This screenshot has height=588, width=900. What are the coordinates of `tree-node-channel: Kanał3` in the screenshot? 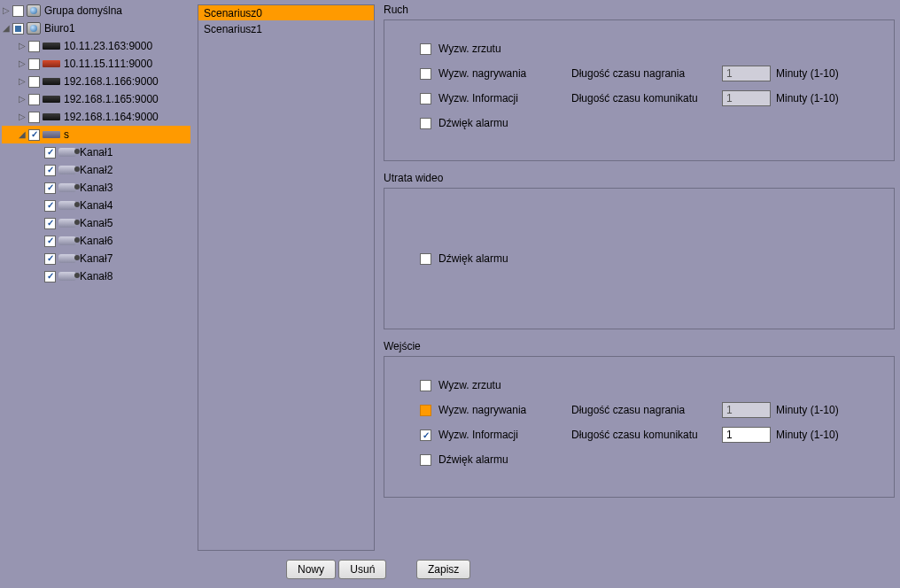 It's located at (96, 188).